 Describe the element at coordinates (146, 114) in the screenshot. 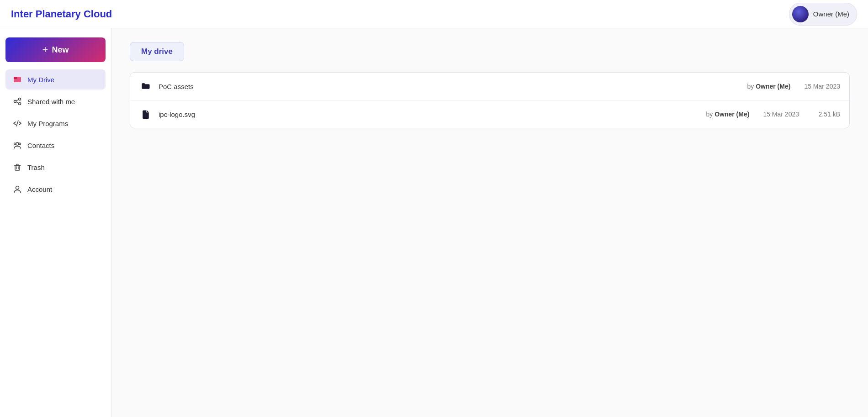

I see `file-icon` at that location.